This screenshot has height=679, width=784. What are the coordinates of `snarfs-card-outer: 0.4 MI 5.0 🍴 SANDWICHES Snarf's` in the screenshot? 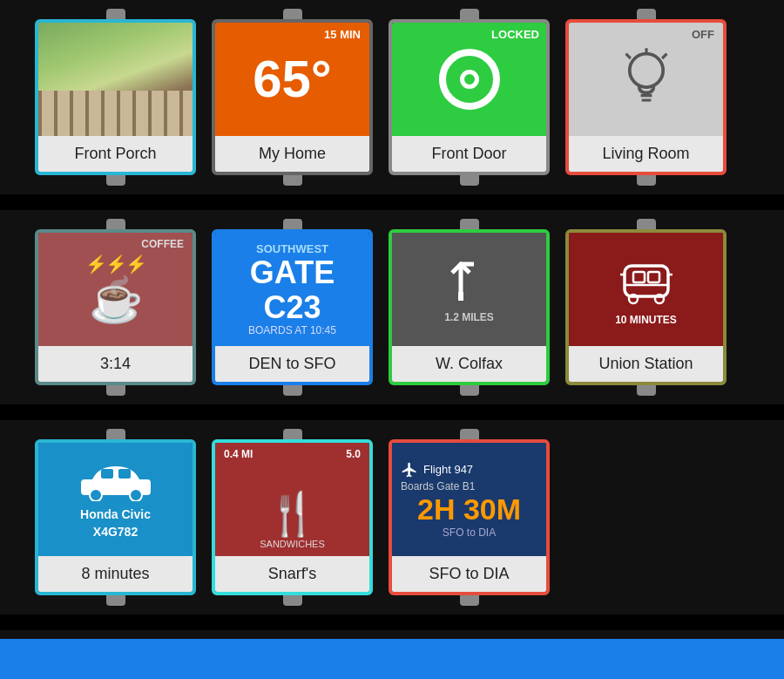 It's located at (293, 518).